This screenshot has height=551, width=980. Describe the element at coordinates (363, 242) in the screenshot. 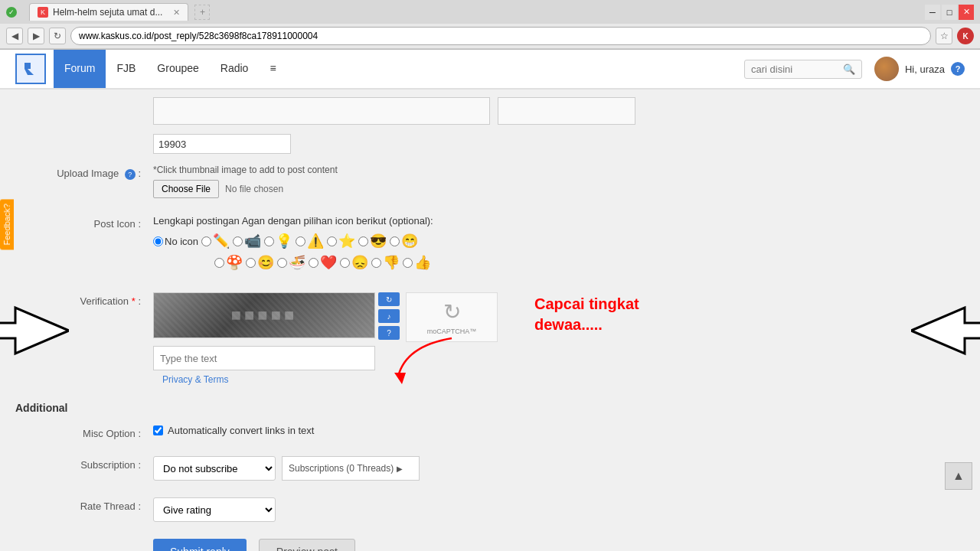

I see `cool-radio` at that location.